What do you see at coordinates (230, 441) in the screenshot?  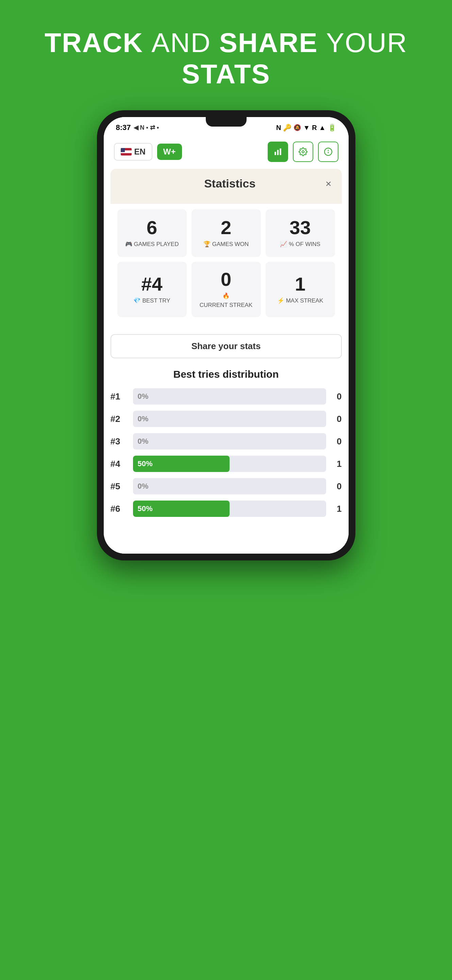 I see `dist-bar-container-3: 0%` at bounding box center [230, 441].